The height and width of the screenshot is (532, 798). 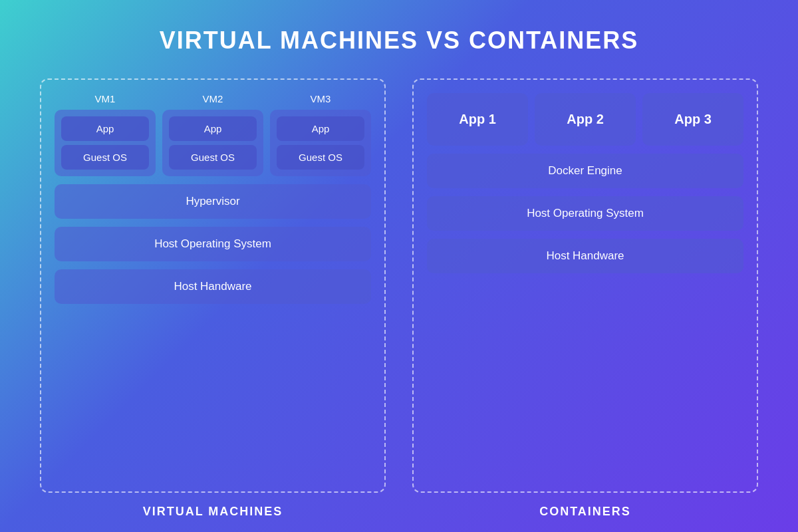 I want to click on vm2-app: App, so click(x=213, y=129).